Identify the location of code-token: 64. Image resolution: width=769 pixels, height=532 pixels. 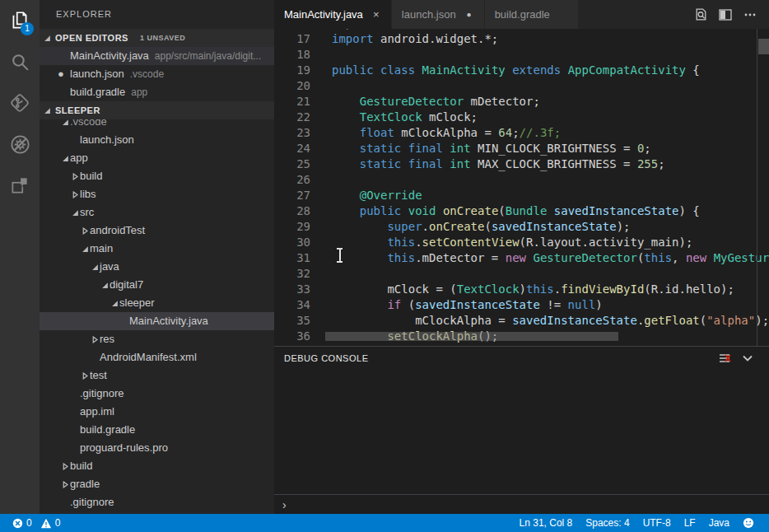
(506, 133).